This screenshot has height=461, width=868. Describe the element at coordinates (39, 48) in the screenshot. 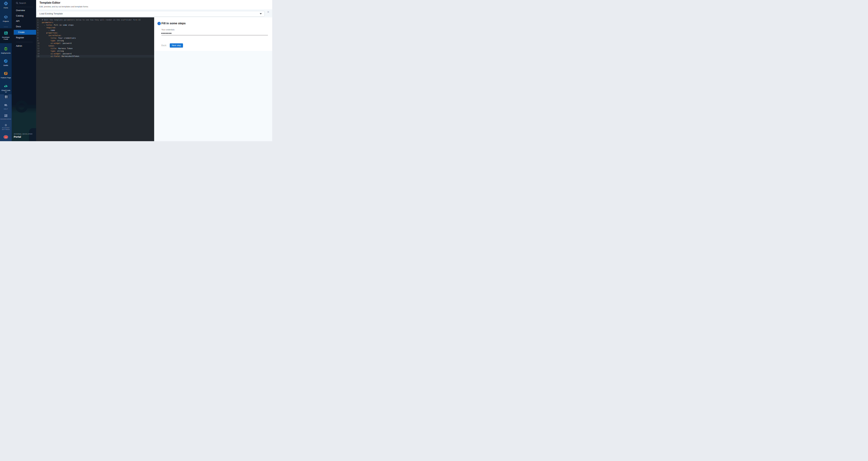

I see `line-number: 12` at that location.